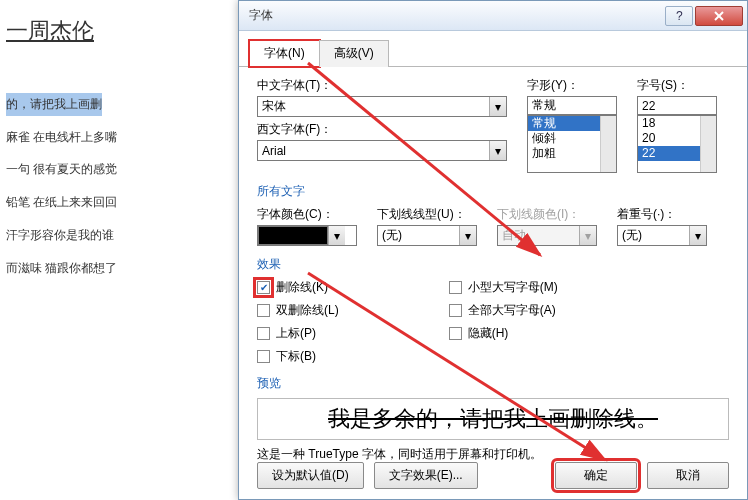 The height and width of the screenshot is (500, 748). I want to click on underline-combo: (无)▾, so click(427, 236).